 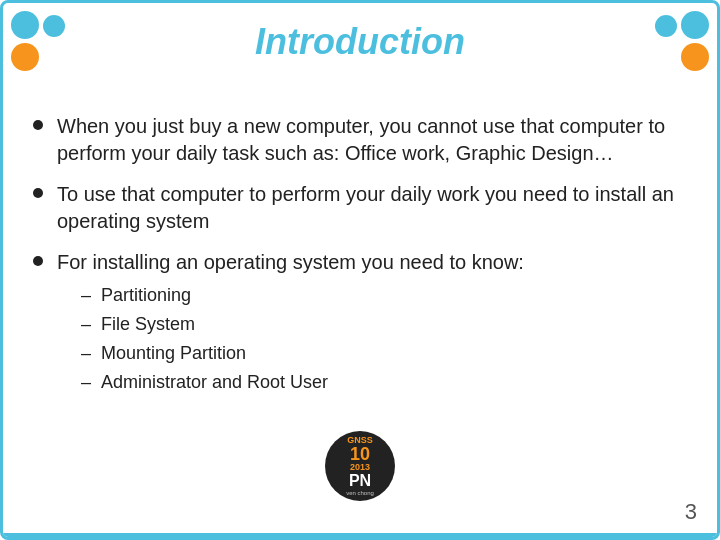 What do you see at coordinates (360, 468) in the screenshot?
I see `badge-year: 2013` at bounding box center [360, 468].